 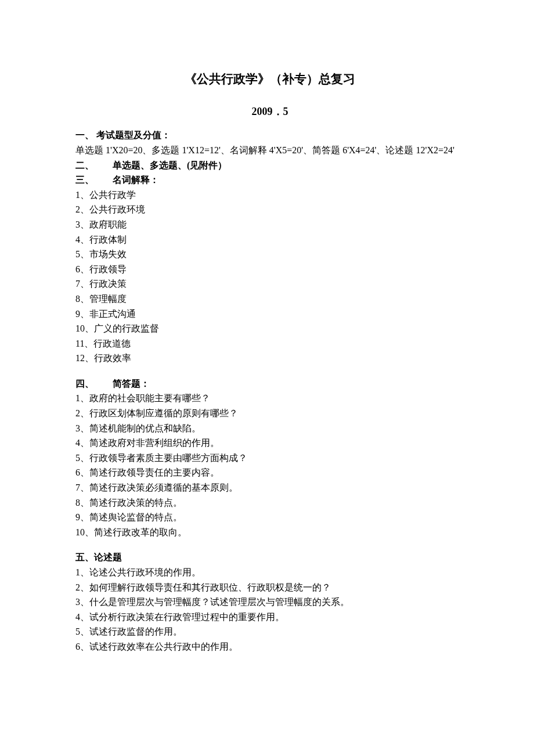 What do you see at coordinates (270, 150) in the screenshot?
I see `section-1-body: 单选题 1'X20=20、多选题 1'X12=12'、名词解释 4'X5=20'…` at bounding box center [270, 150].